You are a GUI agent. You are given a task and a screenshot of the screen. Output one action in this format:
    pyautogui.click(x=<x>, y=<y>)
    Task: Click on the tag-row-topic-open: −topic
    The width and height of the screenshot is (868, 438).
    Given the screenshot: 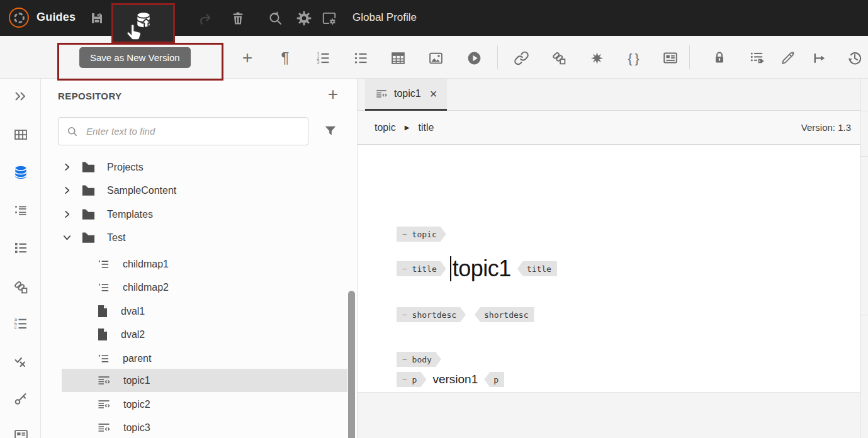 What is the action you would take?
    pyautogui.click(x=422, y=234)
    